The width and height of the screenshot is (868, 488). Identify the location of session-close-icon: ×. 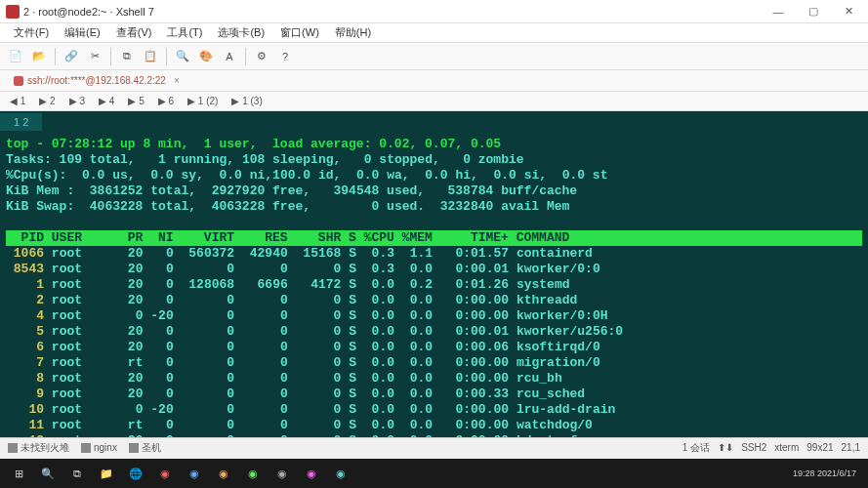
(177, 80).